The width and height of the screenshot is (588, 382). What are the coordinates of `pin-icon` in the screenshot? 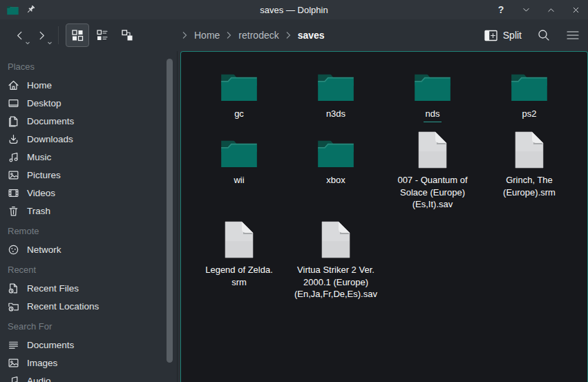 It's located at (30, 10).